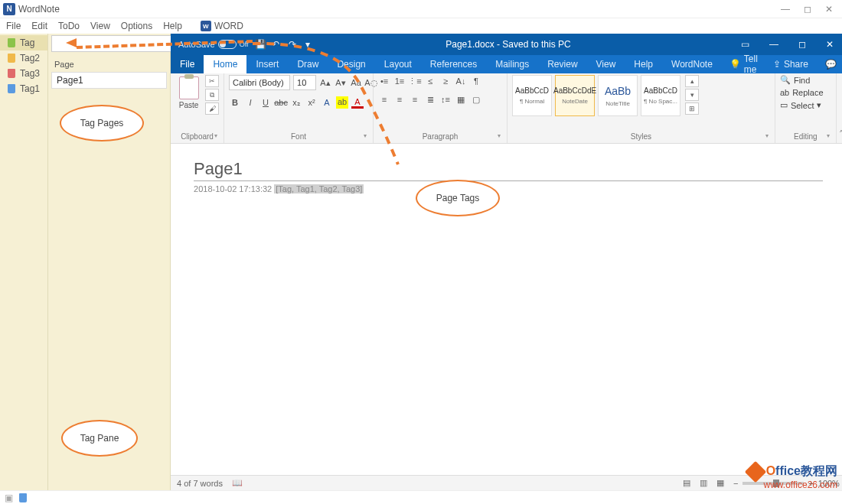 This screenshot has width=842, height=504. Describe the element at coordinates (777, 64) in the screenshot. I see `share-icon: ⇪` at that location.